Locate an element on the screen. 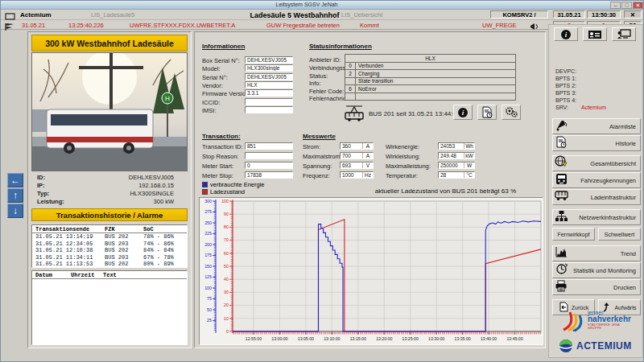  model-field is located at coordinates (269, 68).